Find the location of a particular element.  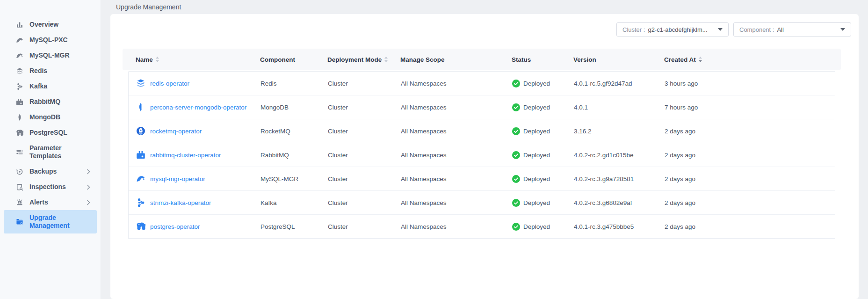

sidebar-item: MySQL-PXC is located at coordinates (51, 40).